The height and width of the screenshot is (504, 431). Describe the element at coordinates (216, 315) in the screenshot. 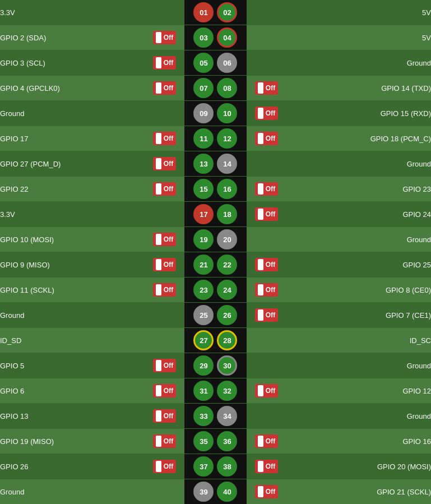

I see `pin-pair-cell: 2526` at that location.